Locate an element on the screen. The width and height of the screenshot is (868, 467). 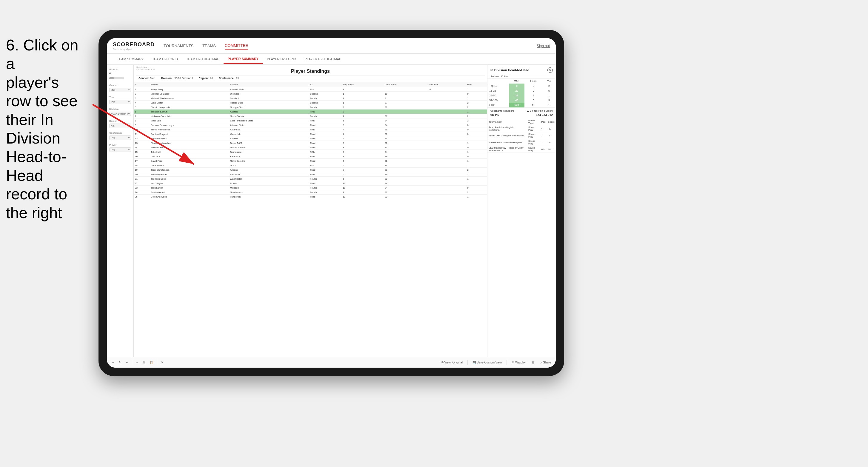
table-row: 22 Ian Gilligan Florida Third 10 24 1 is located at coordinates (311, 183).